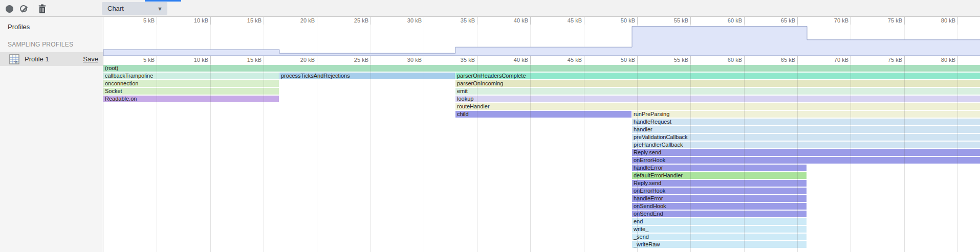  Describe the element at coordinates (51, 24) in the screenshot. I see `sidebar-title: Profiles` at that location.